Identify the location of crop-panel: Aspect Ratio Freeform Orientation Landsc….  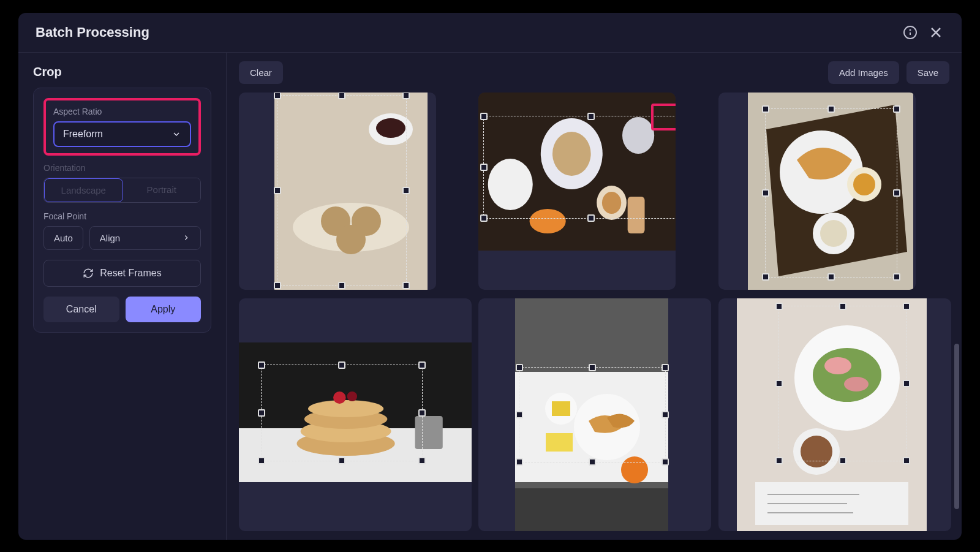
(123, 210).